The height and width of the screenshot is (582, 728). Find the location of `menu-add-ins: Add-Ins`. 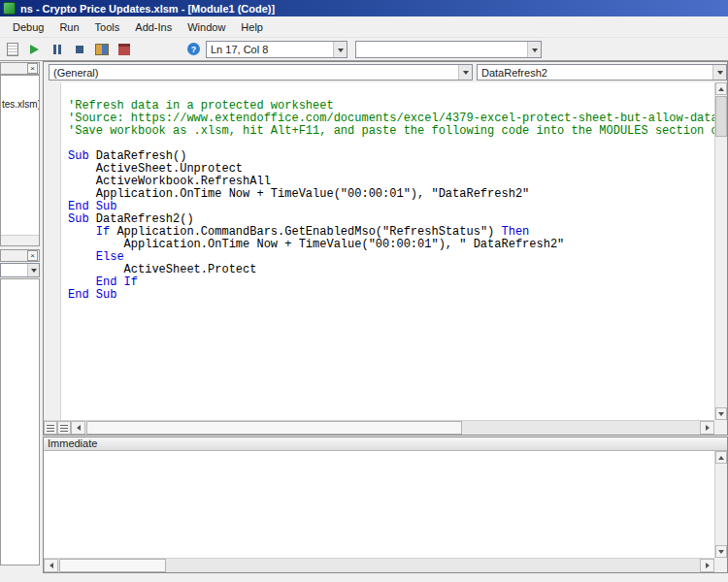

menu-add-ins: Add-Ins is located at coordinates (153, 27).